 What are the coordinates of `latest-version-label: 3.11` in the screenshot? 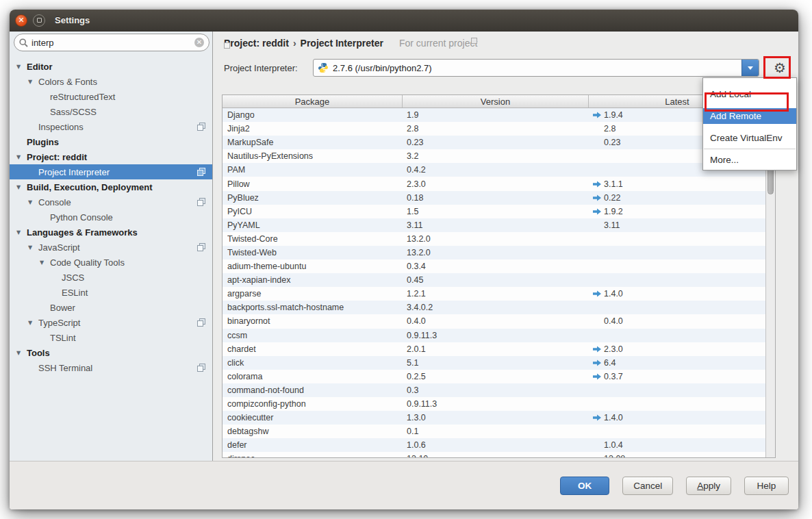 It's located at (612, 225).